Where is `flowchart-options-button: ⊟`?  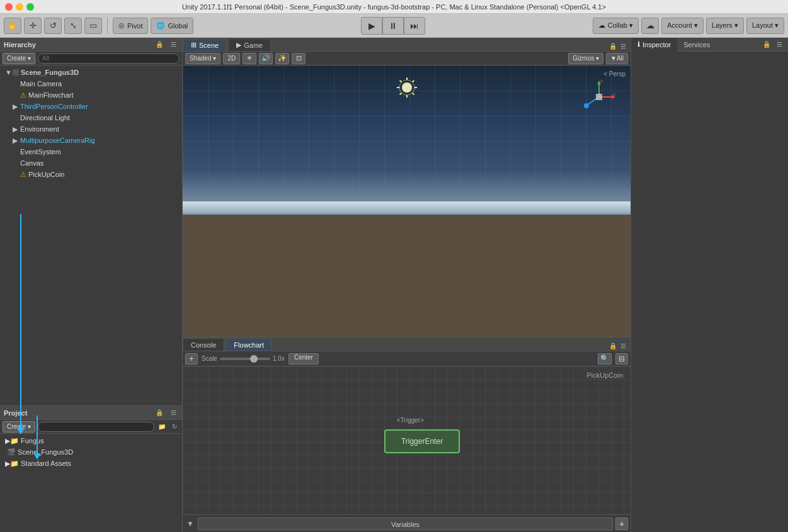 flowchart-options-button: ⊟ is located at coordinates (622, 359).